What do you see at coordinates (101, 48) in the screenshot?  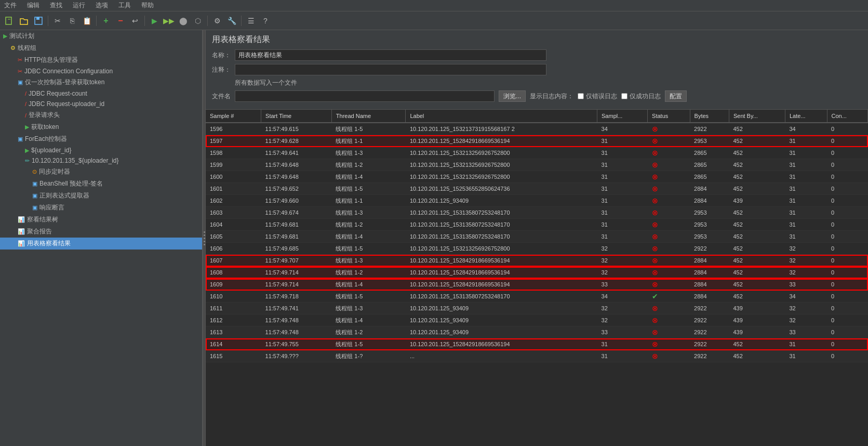 I see `sidebar-item-thread-group: ⚙线程组` at bounding box center [101, 48].